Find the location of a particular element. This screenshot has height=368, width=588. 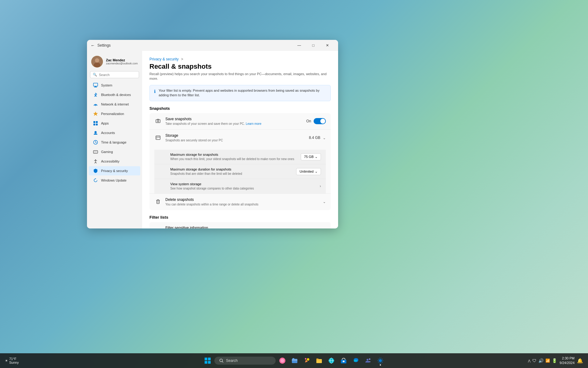

max-duration-inner: Maximum storage duration for snapshots S… is located at coordinates (246, 172).